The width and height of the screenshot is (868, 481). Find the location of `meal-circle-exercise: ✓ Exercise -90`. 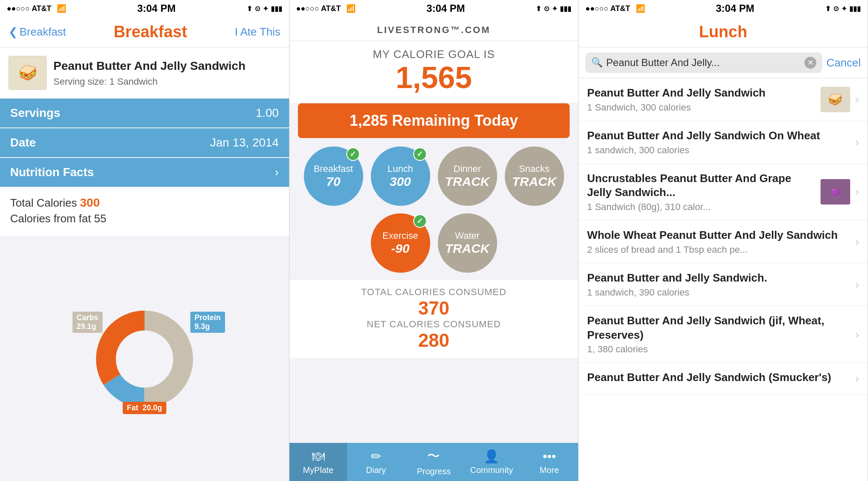

meal-circle-exercise: ✓ Exercise -90 is located at coordinates (401, 243).